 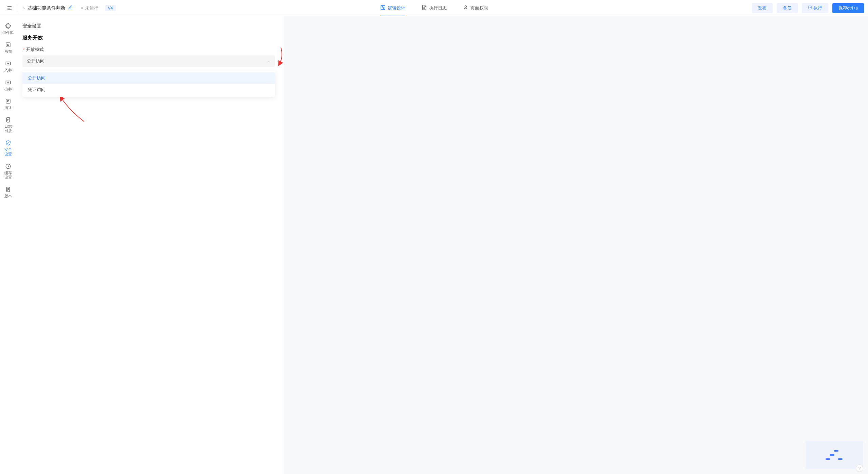 I want to click on sidebar-item-log-replay: 日志 回放, so click(x=8, y=125).